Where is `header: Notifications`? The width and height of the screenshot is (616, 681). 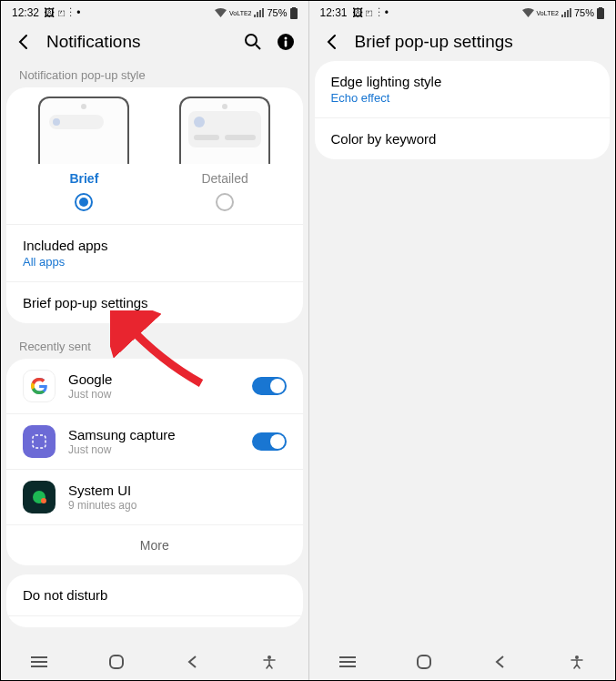
header: Notifications is located at coordinates (155, 43).